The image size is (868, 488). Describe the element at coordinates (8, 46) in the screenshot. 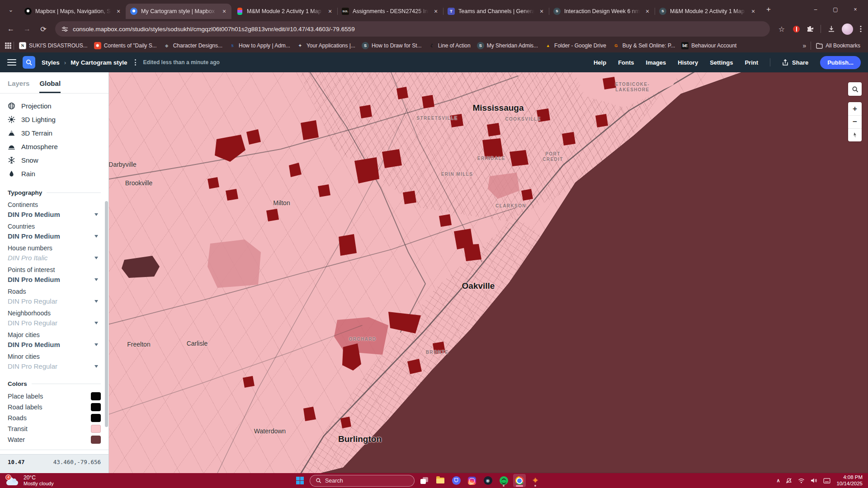

I see `apps-grid-icon` at that location.